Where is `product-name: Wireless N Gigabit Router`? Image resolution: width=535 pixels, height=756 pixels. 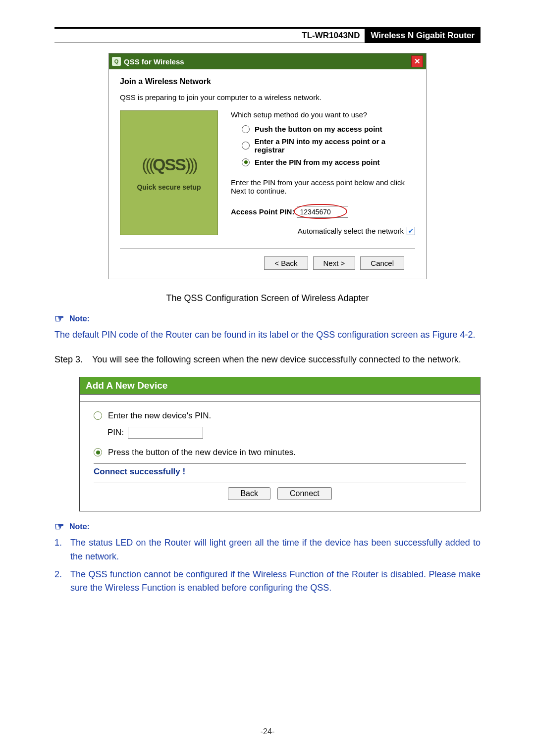
product-name: Wireless N Gigabit Router is located at coordinates (423, 36).